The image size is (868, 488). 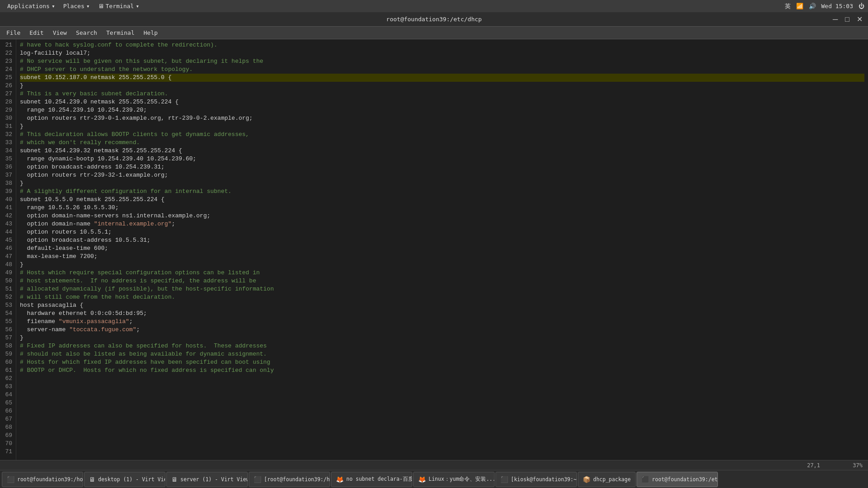 I want to click on line-number: 42, so click(x=7, y=216).